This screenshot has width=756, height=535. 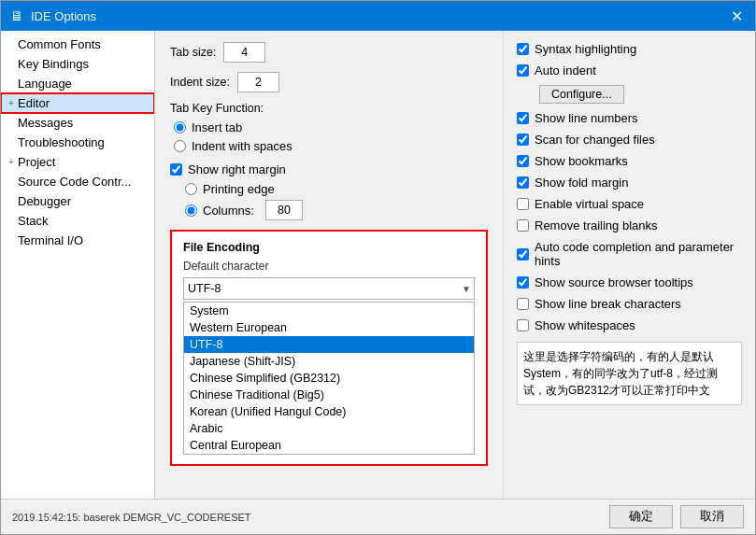 What do you see at coordinates (84, 181) in the screenshot?
I see `sidebar-label: Source Code Contr...` at bounding box center [84, 181].